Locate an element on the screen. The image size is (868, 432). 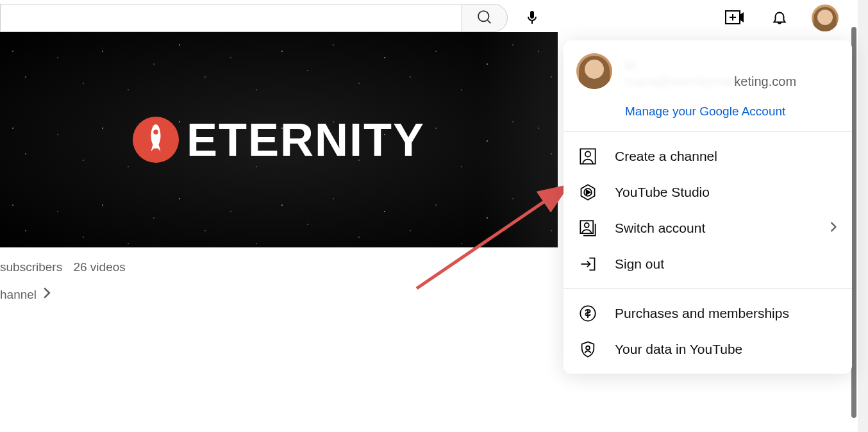
rocket-icon is located at coordinates (156, 140).